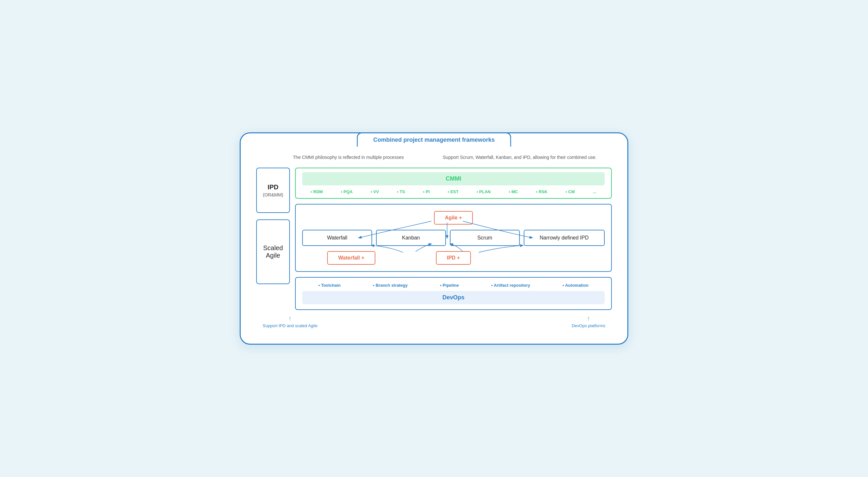 Image resolution: width=868 pixels, height=477 pixels. What do you see at coordinates (594, 192) in the screenshot?
I see `cmmi-item-more: ...` at bounding box center [594, 192].